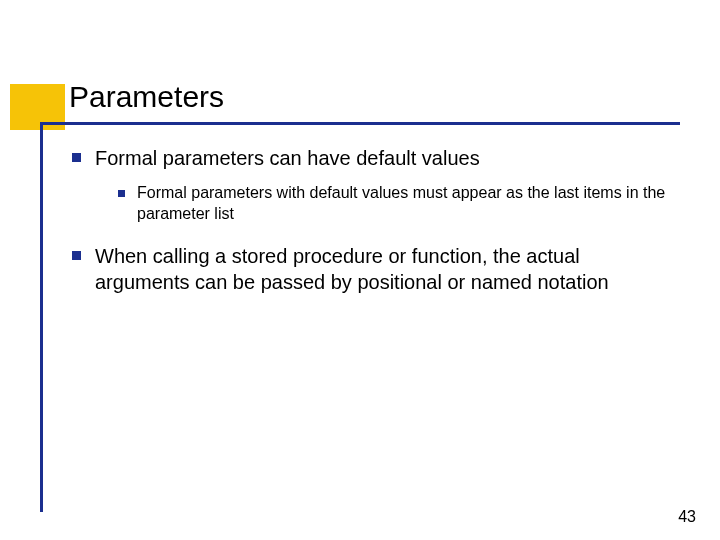 This screenshot has height=540, width=720. I want to click on page-number: 43, so click(687, 517).